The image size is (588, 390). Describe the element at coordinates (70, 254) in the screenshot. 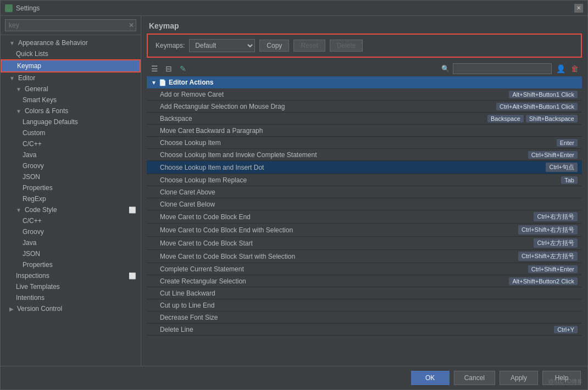

I see `sidebar-item-code-json: JSON` at that location.